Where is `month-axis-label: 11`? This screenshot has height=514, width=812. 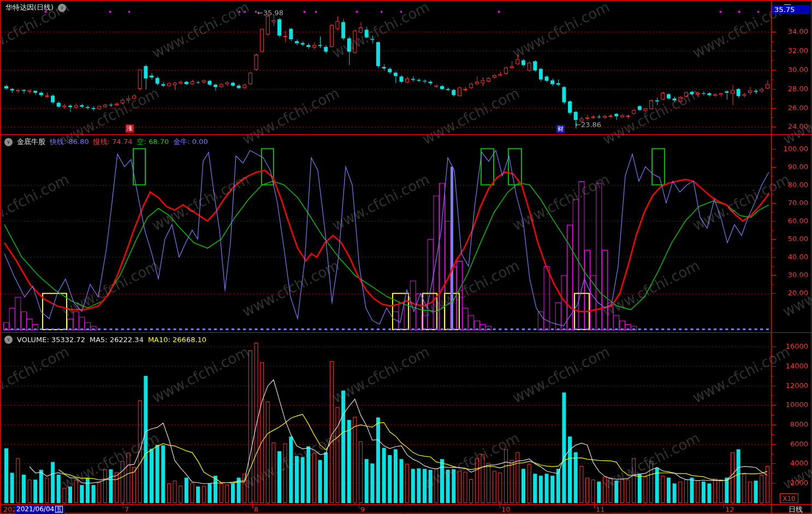
month-axis-label: 11 is located at coordinates (601, 510).